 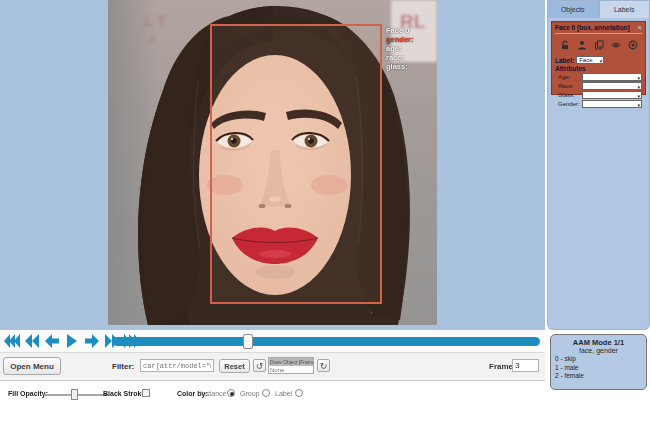 What do you see at coordinates (248, 342) in the screenshot?
I see `seek-handle` at bounding box center [248, 342].